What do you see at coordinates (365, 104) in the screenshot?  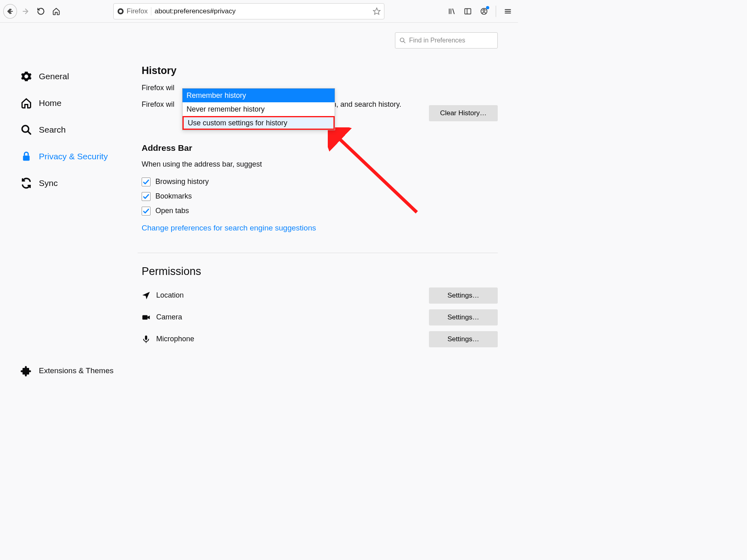 I see `history-desc-suffix: rm, and search history.` at bounding box center [365, 104].